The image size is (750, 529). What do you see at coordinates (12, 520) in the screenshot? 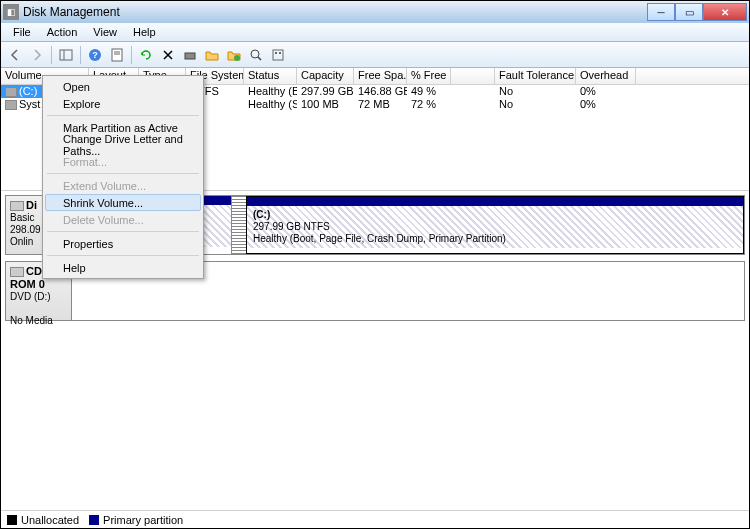
I see `legend-box-unallocated` at bounding box center [12, 520].